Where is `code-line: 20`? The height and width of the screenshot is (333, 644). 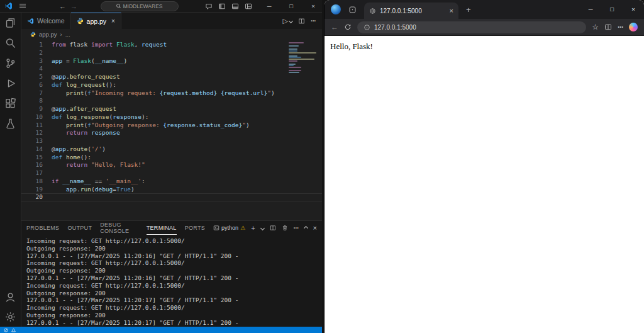 code-line: 20 is located at coordinates (172, 198).